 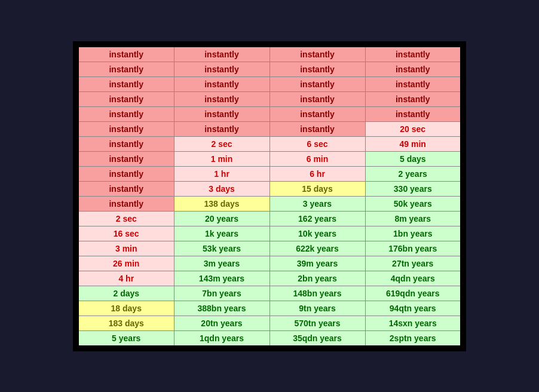 I want to click on table-row: 18 days388bn years9tn years94qtn years, so click(x=270, y=308).